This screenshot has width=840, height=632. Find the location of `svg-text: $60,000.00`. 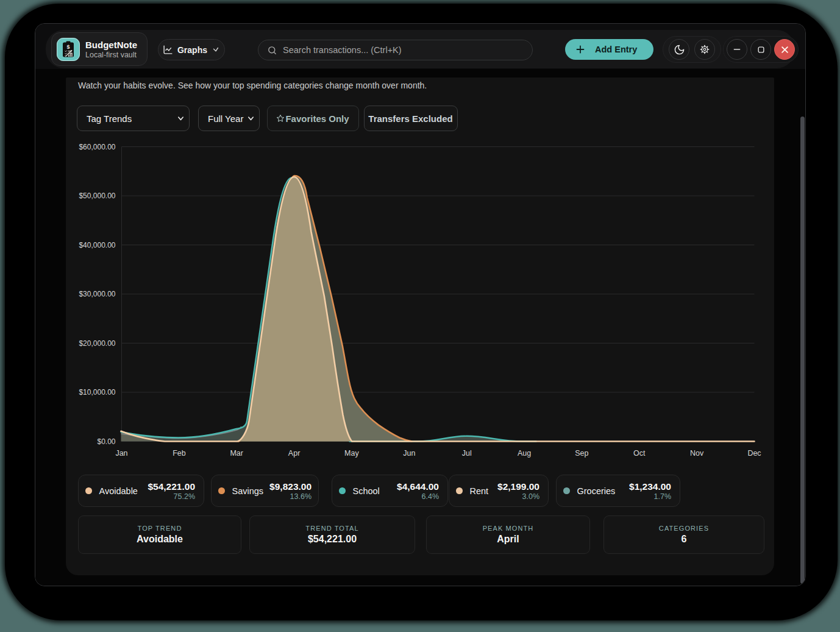

svg-text: $60,000.00 is located at coordinates (97, 147).